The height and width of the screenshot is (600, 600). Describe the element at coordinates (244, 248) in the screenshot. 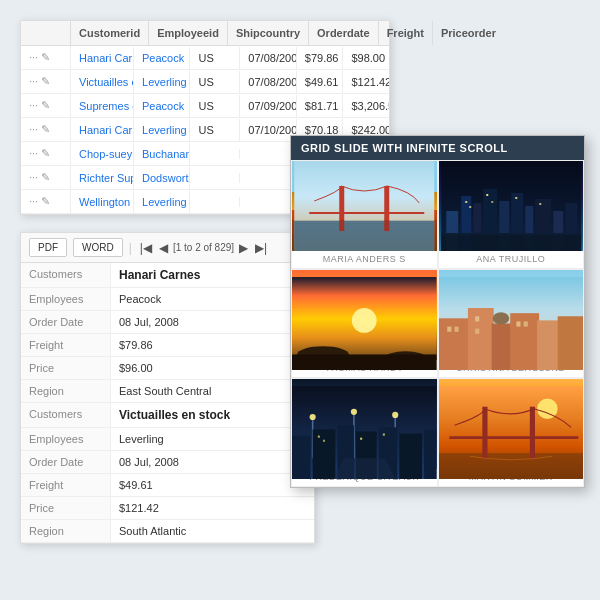

I see `next-page-button: ▶` at that location.